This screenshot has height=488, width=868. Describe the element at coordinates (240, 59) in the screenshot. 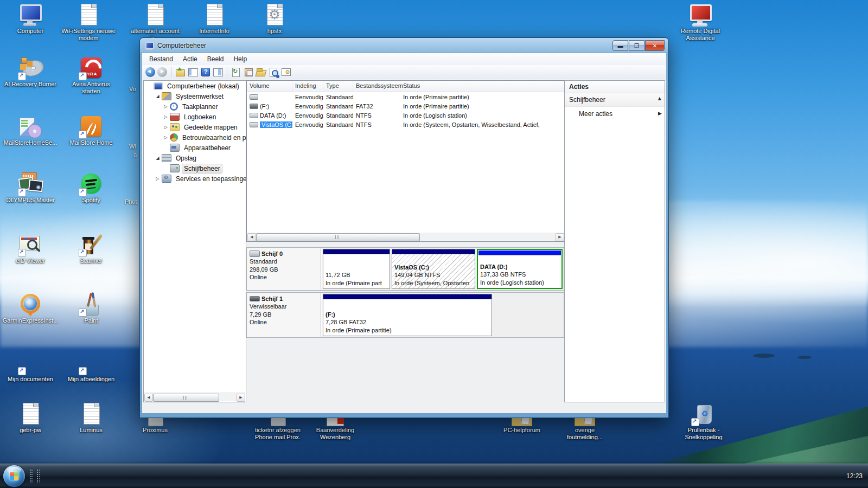

I see `menu-item-help: Help` at that location.